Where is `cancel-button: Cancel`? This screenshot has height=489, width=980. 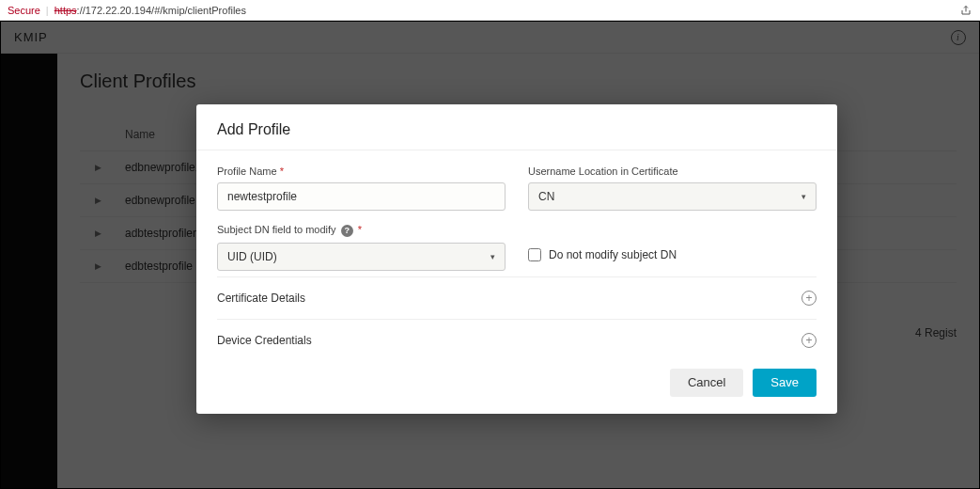
cancel-button: Cancel is located at coordinates (707, 383).